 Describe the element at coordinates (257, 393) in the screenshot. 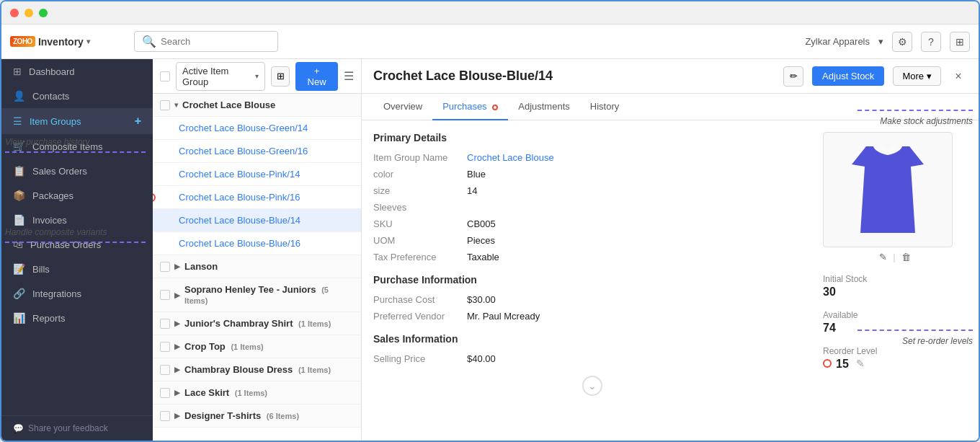

I see `list-item: ▶ Lace Skirt (1 Items)` at that location.